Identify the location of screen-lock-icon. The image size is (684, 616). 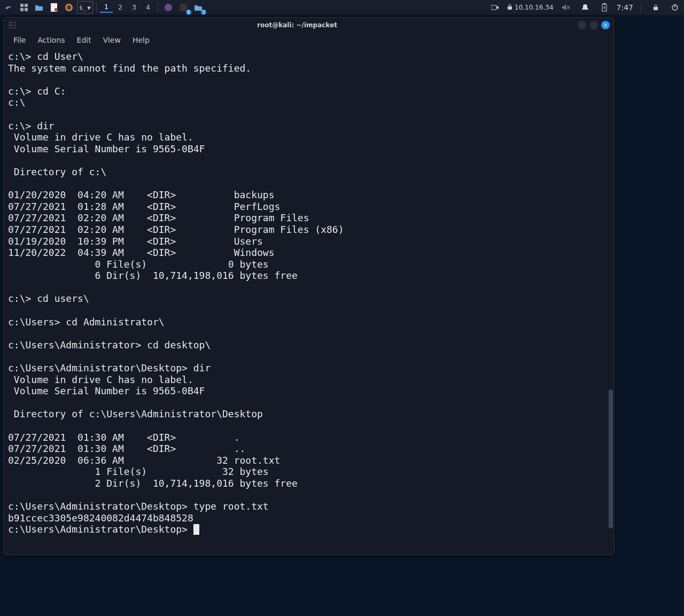
(656, 7).